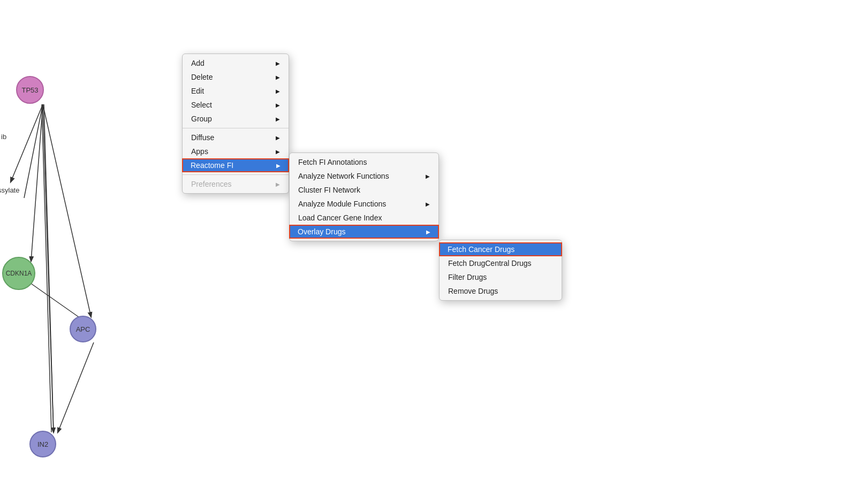  What do you see at coordinates (364, 232) in the screenshot?
I see `submenu-overlay-drugs: Overlay Drugs ▶` at bounding box center [364, 232].